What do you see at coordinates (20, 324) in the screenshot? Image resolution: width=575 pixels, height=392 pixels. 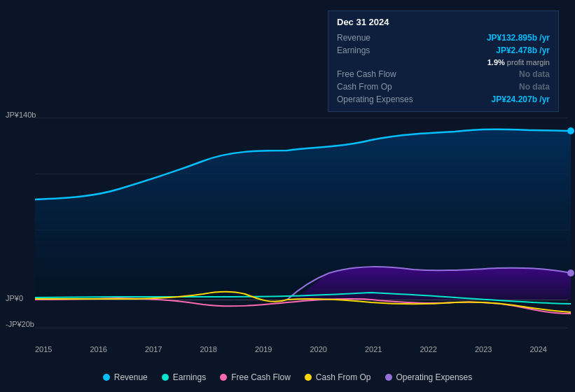 I see `y-label-neg20: -JP¥20b` at bounding box center [20, 324].